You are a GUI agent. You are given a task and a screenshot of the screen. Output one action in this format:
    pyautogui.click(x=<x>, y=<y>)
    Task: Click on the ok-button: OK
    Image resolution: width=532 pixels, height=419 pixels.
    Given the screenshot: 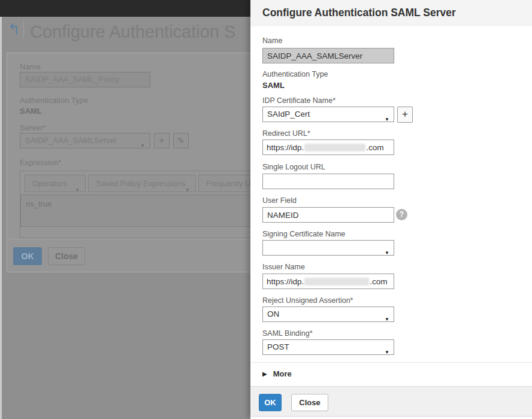 What is the action you would take?
    pyautogui.click(x=270, y=402)
    